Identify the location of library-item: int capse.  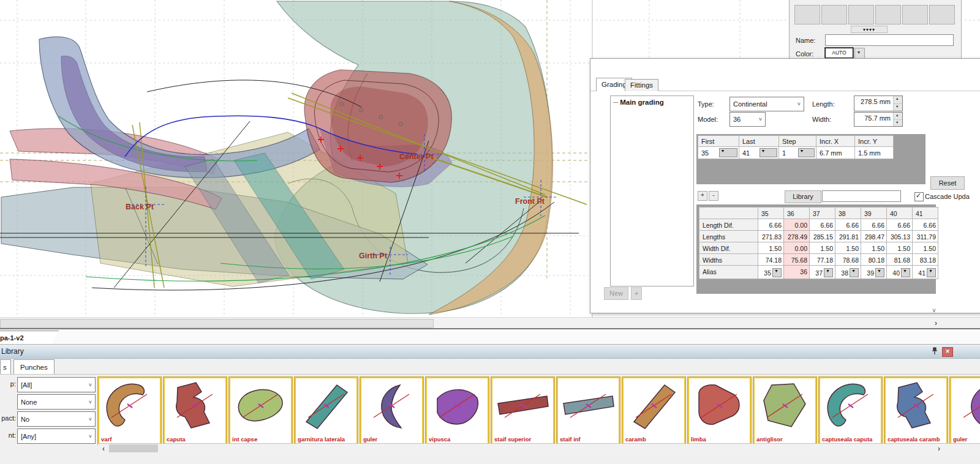
(261, 411).